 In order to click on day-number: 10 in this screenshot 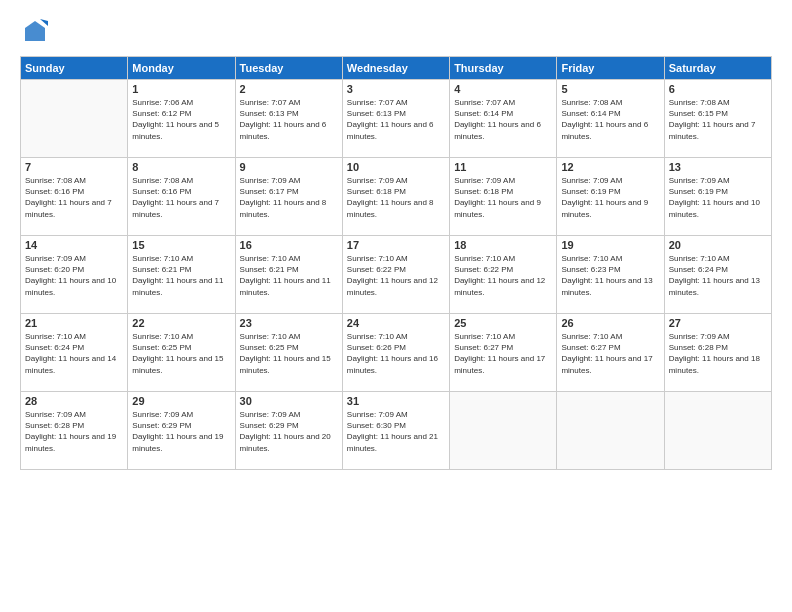, I will do `click(396, 167)`.